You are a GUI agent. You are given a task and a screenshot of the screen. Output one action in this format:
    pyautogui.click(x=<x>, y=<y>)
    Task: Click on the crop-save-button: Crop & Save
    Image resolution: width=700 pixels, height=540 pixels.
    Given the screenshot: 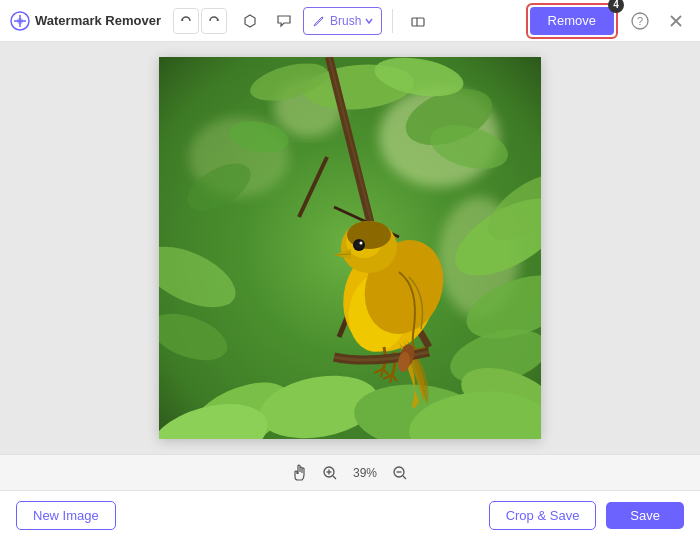 What is the action you would take?
    pyautogui.click(x=543, y=516)
    